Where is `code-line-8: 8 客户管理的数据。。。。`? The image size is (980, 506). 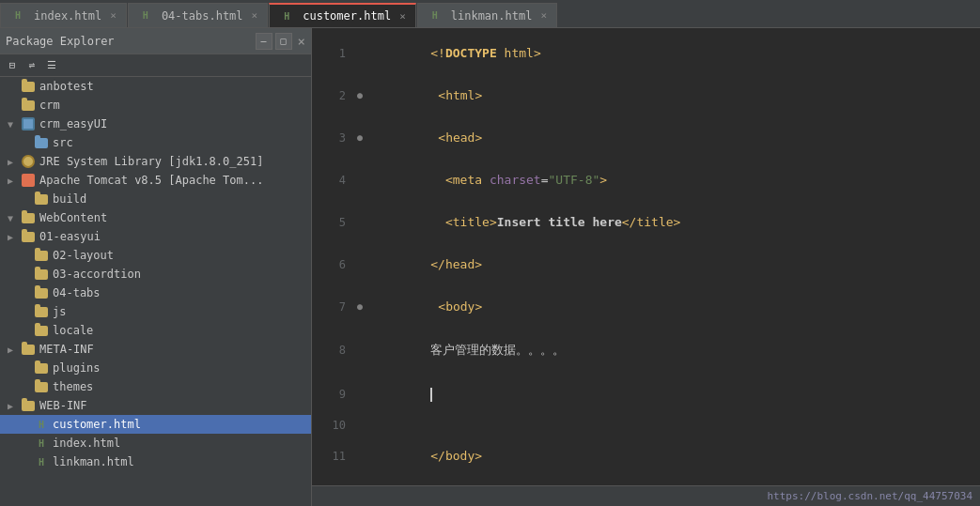 code-line-8: 8 客户管理的数据。。。。 is located at coordinates (646, 350).